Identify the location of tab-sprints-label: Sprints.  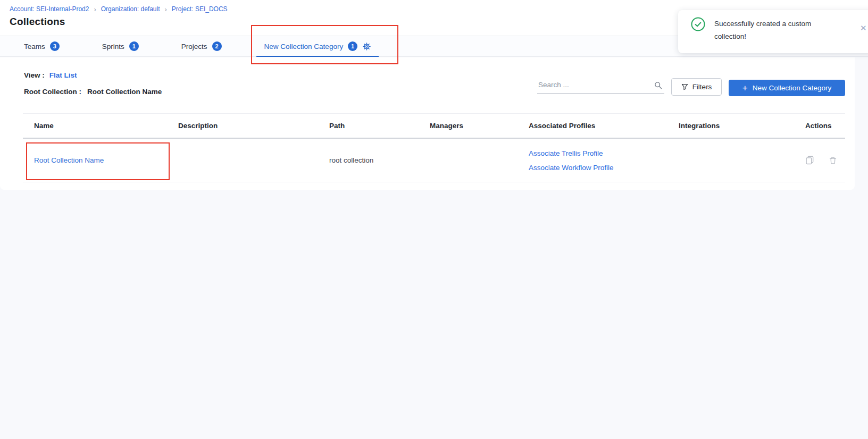
(113, 47).